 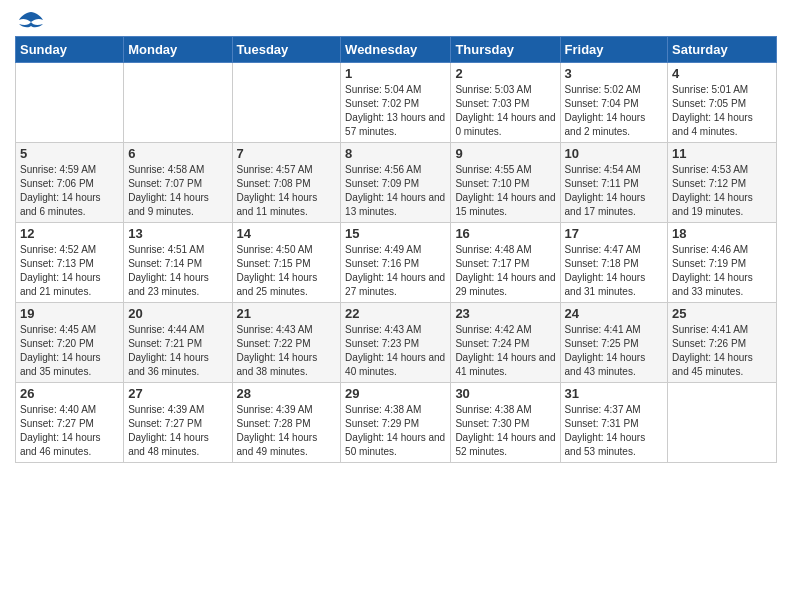 What do you see at coordinates (287, 271) in the screenshot?
I see `day-info: Sunrise: 4:50 AMSunset: 7:15 PMDaylight:…` at bounding box center [287, 271].